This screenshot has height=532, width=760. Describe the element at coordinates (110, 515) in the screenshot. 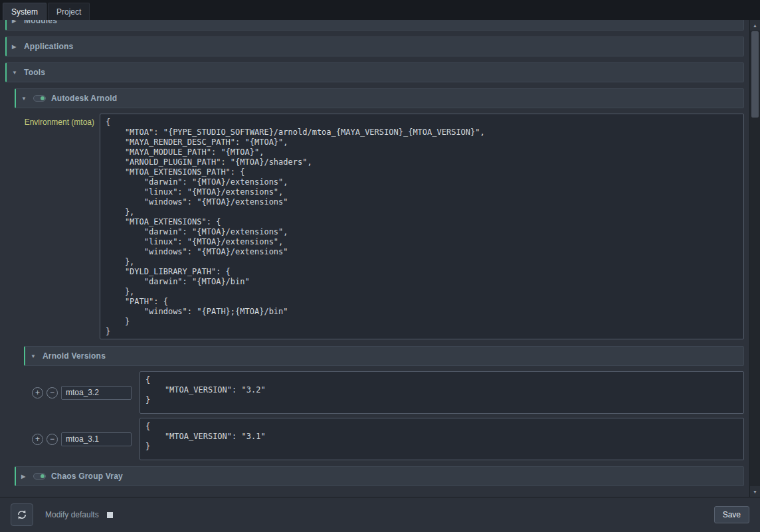

I see `modify-defaults-checkbox` at that location.